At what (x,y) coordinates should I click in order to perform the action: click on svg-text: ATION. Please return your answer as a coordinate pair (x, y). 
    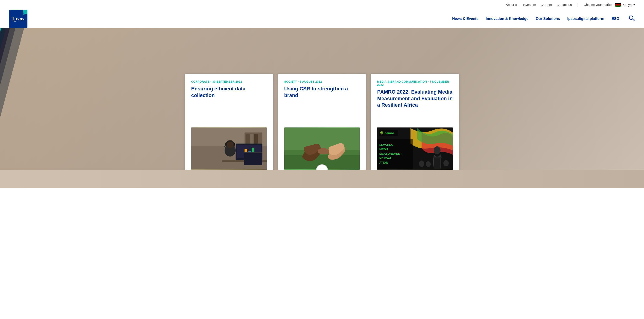
    Looking at the image, I should click on (384, 163).